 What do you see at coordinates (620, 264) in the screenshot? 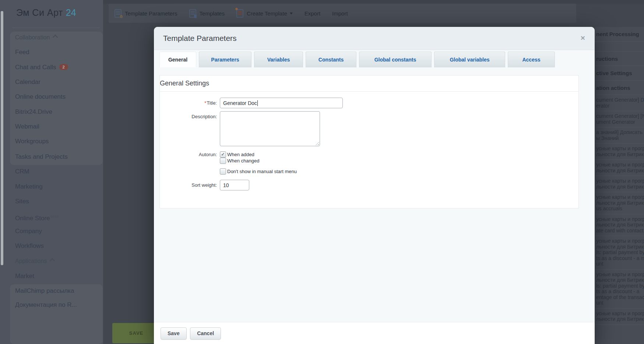
I see `panel-text-line: unt` at bounding box center [620, 264].